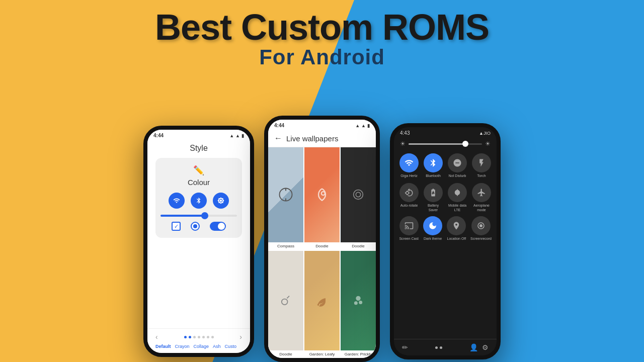  Describe the element at coordinates (240, 337) in the screenshot. I see `next-arrow: ›` at that location.